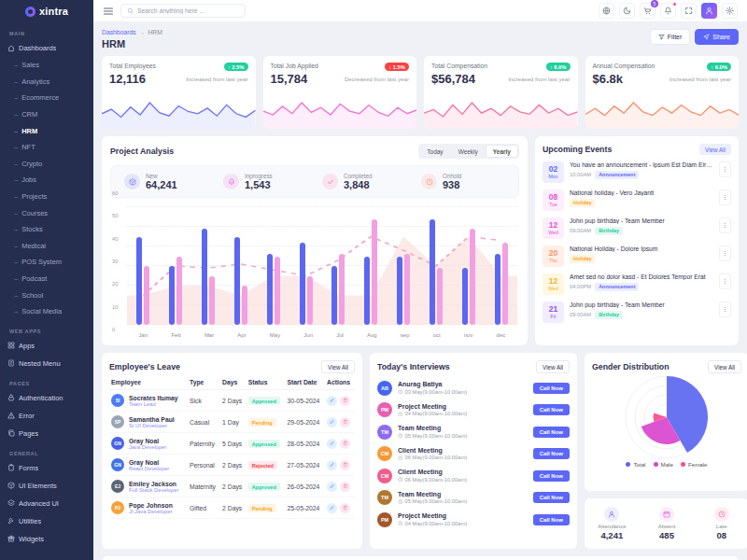 The width and height of the screenshot is (747, 560). Describe the element at coordinates (233, 401) in the screenshot. I see `leave-days: 2 Days` at that location.